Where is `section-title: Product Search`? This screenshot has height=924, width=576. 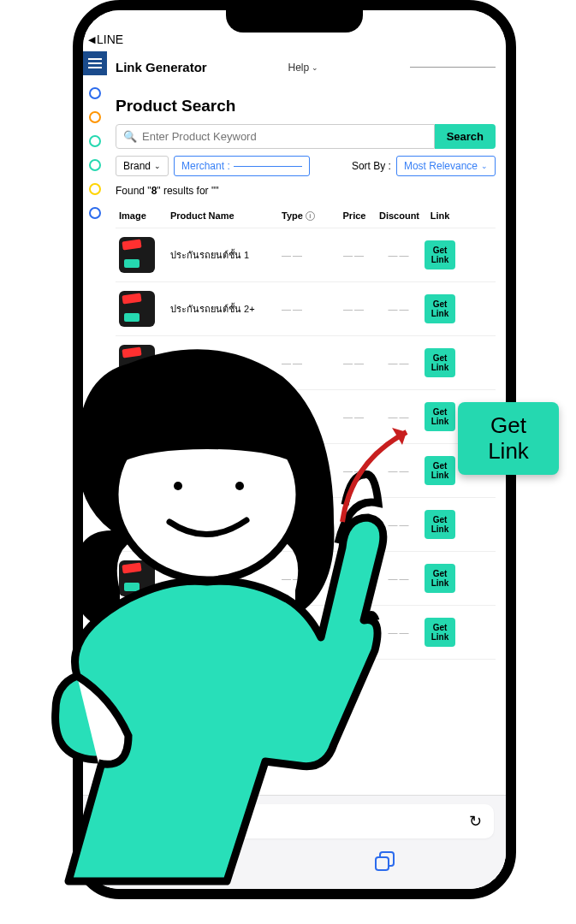 section-title: Product Search is located at coordinates (306, 106).